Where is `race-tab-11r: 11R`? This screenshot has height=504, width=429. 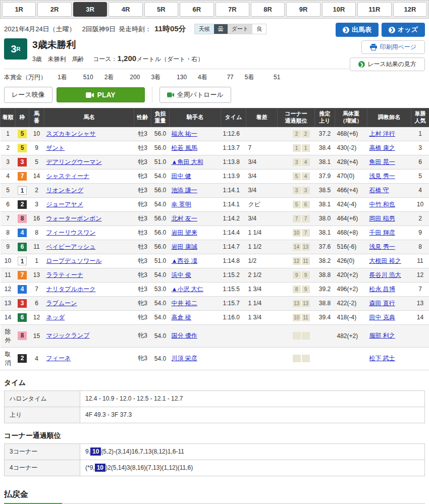 race-tab-11r: 11R is located at coordinates (374, 9).